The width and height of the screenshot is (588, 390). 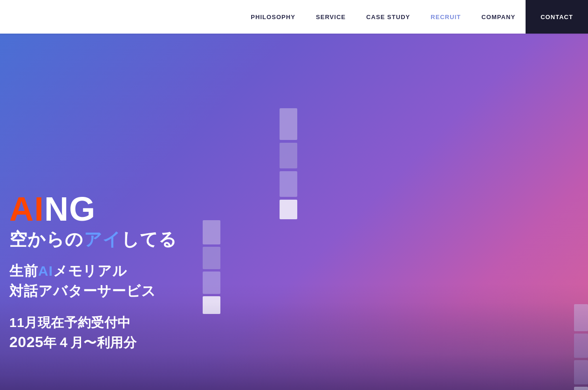 What do you see at coordinates (288, 124) in the screenshot?
I see `block-1-a` at bounding box center [288, 124].